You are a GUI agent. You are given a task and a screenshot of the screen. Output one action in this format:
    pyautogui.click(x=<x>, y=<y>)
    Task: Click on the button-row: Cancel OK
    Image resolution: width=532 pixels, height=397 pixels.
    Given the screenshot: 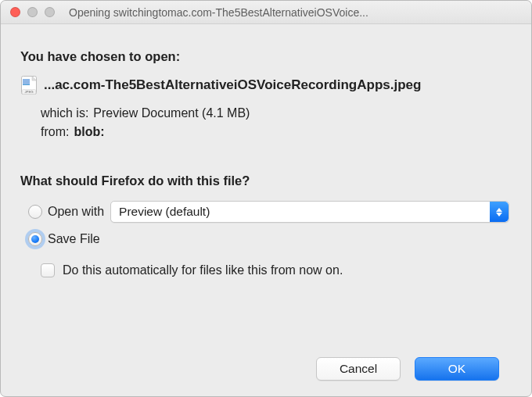 What is the action you would take?
    pyautogui.click(x=266, y=377)
    